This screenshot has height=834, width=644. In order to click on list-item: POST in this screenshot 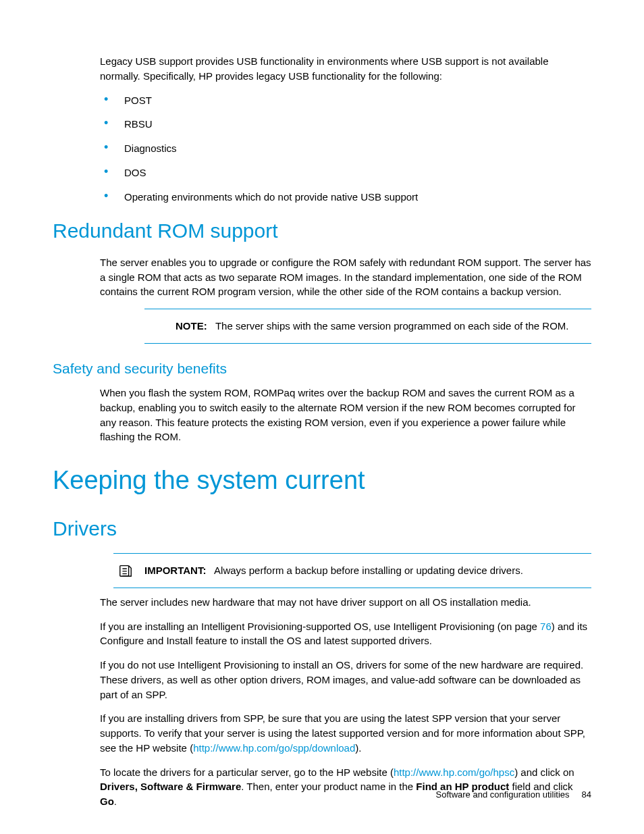, I will do `click(346, 101)`.